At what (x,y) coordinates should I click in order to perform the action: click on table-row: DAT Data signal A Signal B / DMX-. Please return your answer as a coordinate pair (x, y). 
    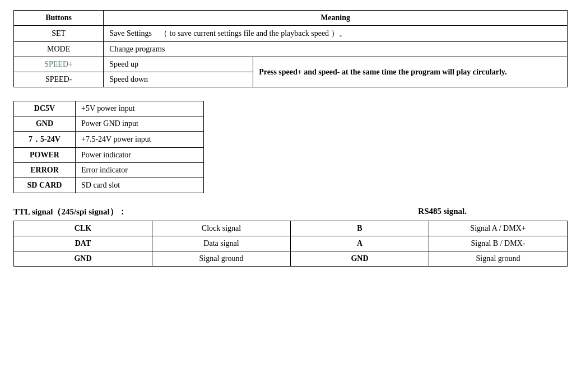
    Looking at the image, I should click on (291, 244).